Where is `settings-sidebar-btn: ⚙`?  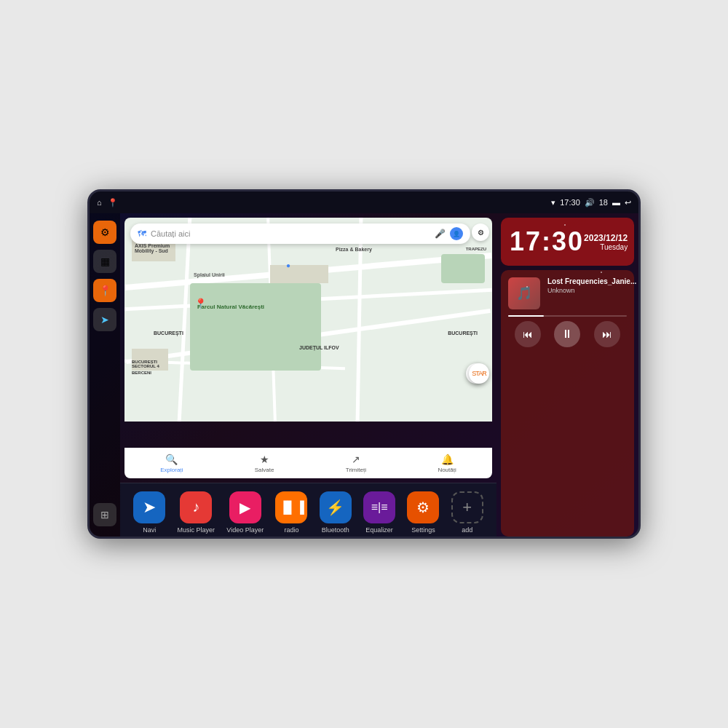 settings-sidebar-btn: ⚙ is located at coordinates (105, 232).